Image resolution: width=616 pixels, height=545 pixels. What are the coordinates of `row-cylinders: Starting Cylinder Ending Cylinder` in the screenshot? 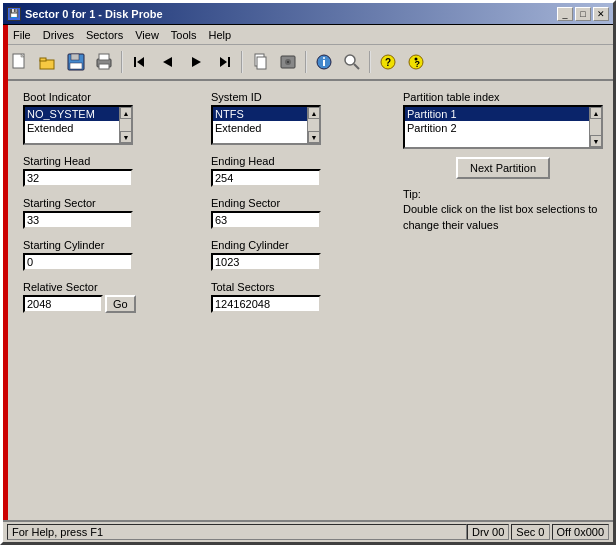 It's located at (205, 255).